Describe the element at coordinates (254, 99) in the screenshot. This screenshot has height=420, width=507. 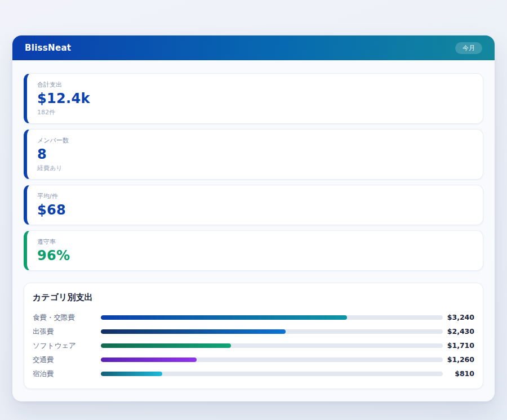
I see `stat-card: 合計支出 $12.4k 182件` at that location.